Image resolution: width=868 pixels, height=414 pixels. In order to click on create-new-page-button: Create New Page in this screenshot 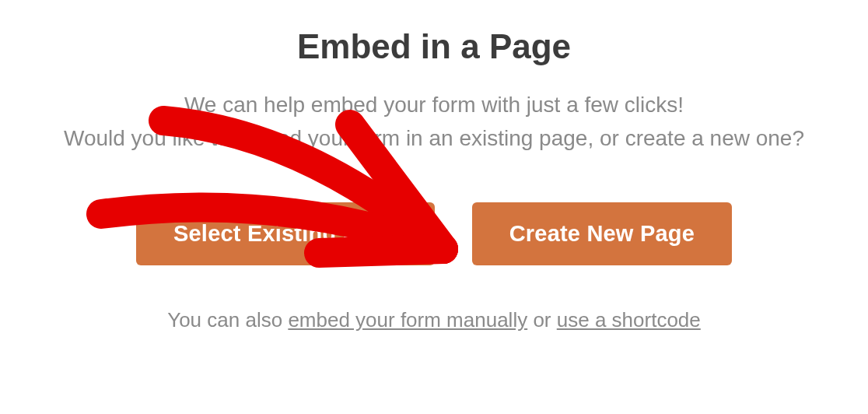, I will do `click(602, 233)`.